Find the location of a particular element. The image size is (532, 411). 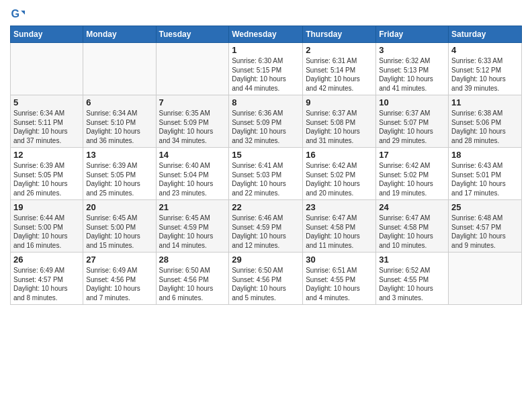

day-info: Sunrise: 6:32 AM Sunset: 5:13 PM Dayligh… is located at coordinates (412, 75).